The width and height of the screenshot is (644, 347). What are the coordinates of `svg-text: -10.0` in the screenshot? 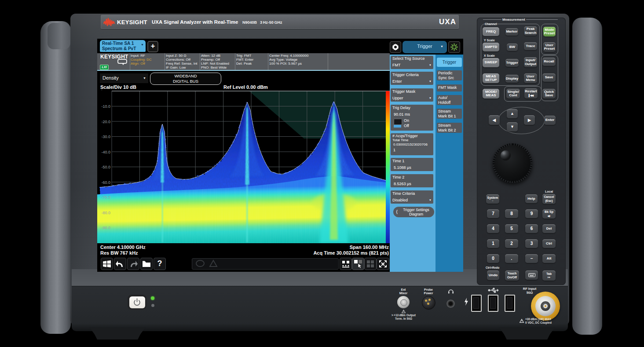 It's located at (106, 106).